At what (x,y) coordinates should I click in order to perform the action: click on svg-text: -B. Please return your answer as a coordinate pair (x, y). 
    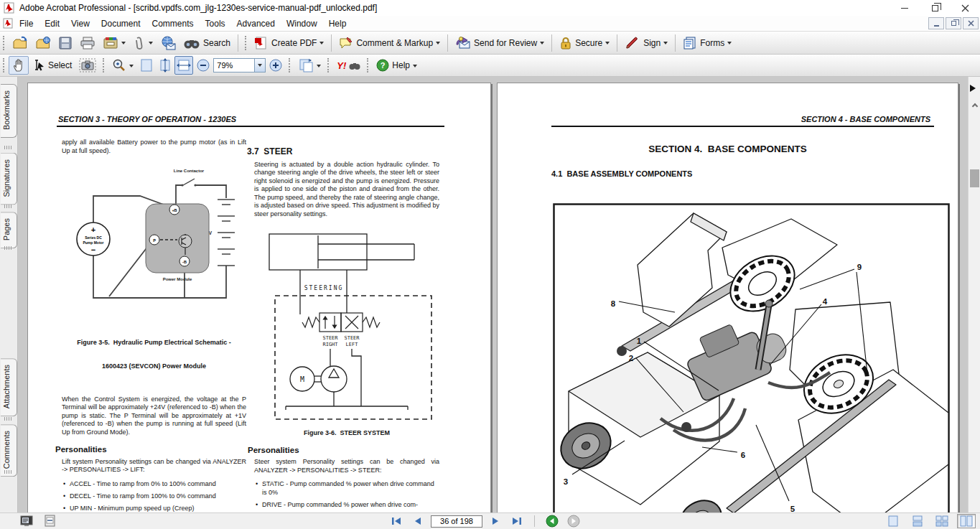
    Looking at the image, I should click on (185, 262).